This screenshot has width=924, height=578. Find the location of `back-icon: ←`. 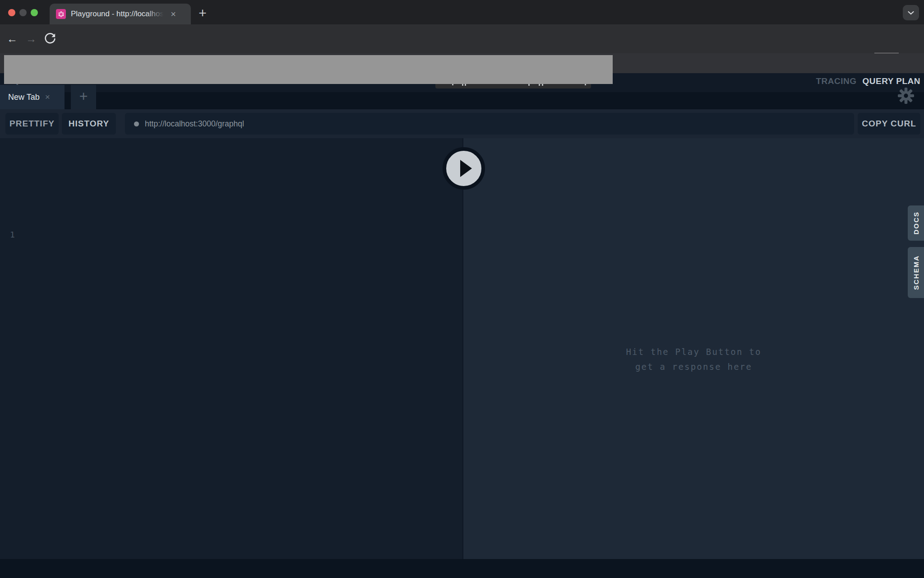

back-icon: ← is located at coordinates (12, 39).